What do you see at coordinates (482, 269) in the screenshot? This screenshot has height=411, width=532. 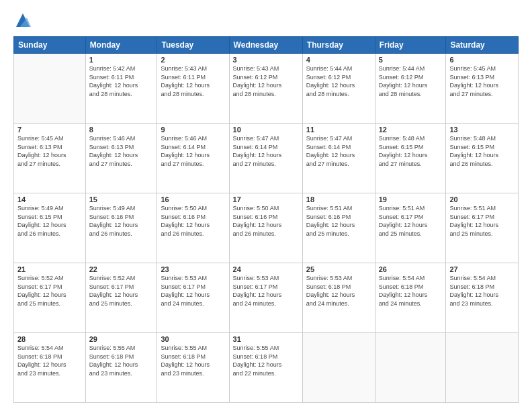 I see `day-number: 27` at bounding box center [482, 269].